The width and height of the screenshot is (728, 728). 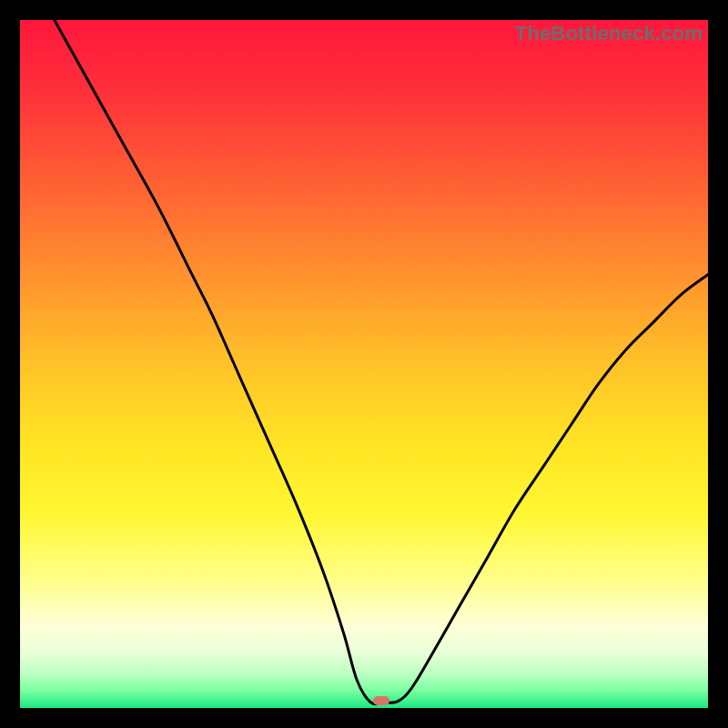 What do you see at coordinates (381, 701) in the screenshot?
I see `optimal-point-marker` at bounding box center [381, 701].